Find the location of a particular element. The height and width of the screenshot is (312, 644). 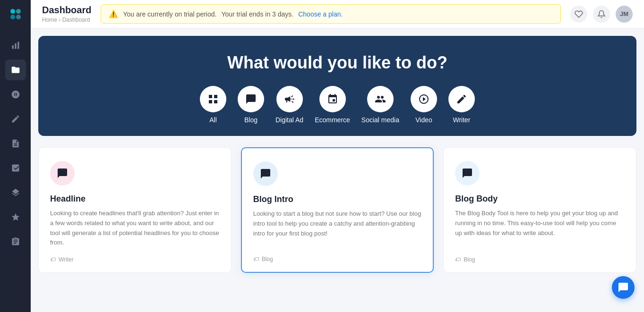

avatar: JM is located at coordinates (624, 14).